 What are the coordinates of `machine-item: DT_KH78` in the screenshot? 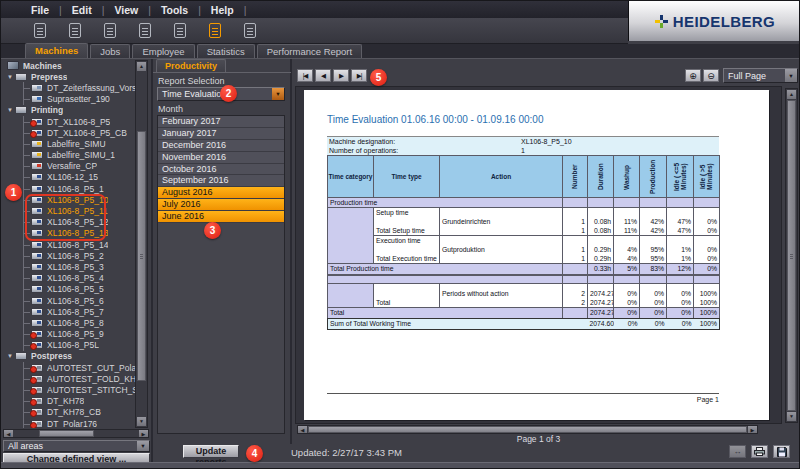 It's located at (68, 402).